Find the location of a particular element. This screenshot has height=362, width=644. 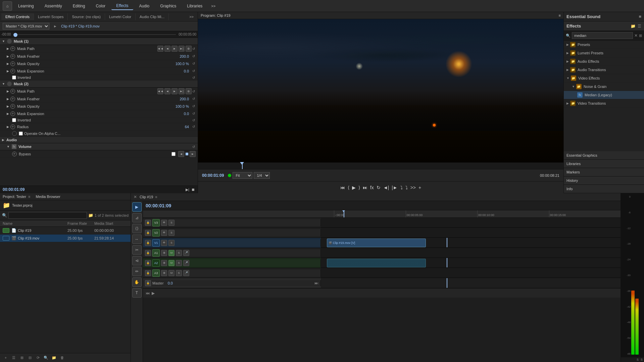

volume-section: ▼ fx Volume ↺ is located at coordinates (99, 147).